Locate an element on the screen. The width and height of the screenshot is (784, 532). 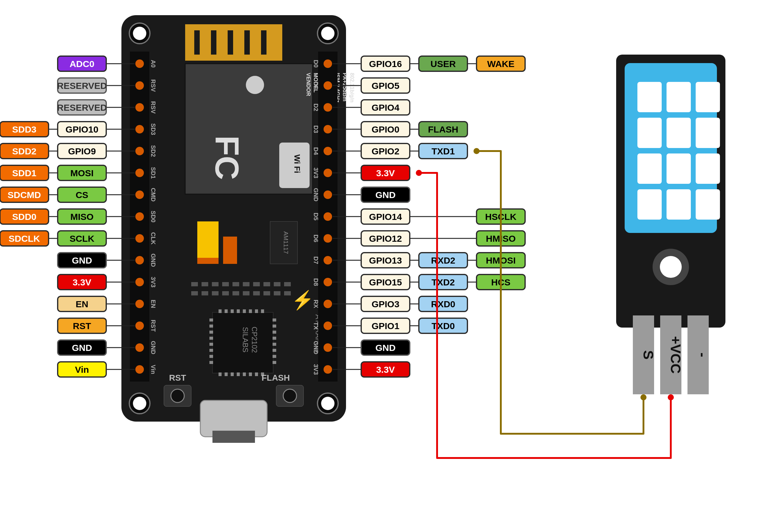
svg-text: SD1 is located at coordinates (153, 173).